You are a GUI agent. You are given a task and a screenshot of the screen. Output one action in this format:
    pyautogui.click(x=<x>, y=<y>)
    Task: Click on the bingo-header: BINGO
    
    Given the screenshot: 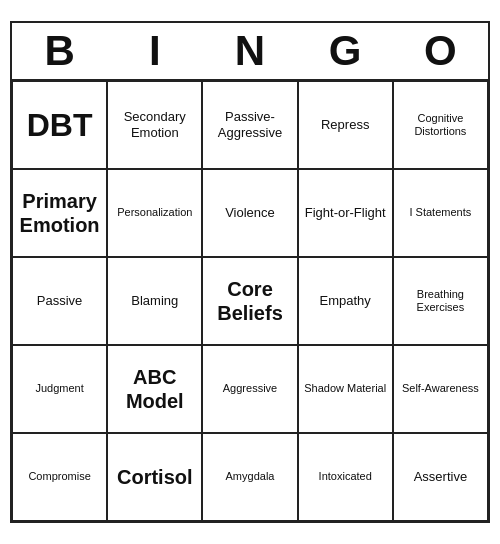 What is the action you would take?
    pyautogui.click(x=250, y=52)
    